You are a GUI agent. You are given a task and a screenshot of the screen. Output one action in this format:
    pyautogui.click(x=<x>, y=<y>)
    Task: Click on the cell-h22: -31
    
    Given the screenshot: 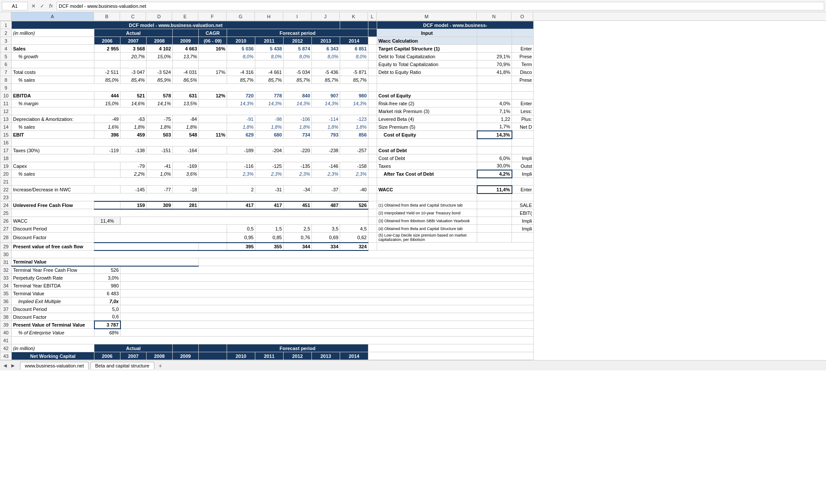 What is the action you would take?
    pyautogui.click(x=270, y=190)
    